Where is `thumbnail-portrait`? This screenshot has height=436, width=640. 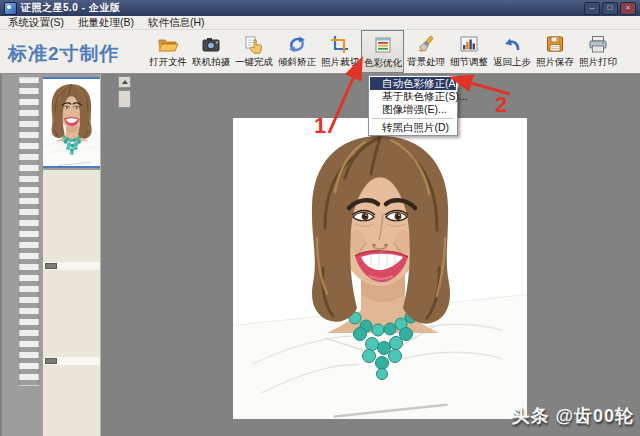 thumbnail-portrait is located at coordinates (72, 122).